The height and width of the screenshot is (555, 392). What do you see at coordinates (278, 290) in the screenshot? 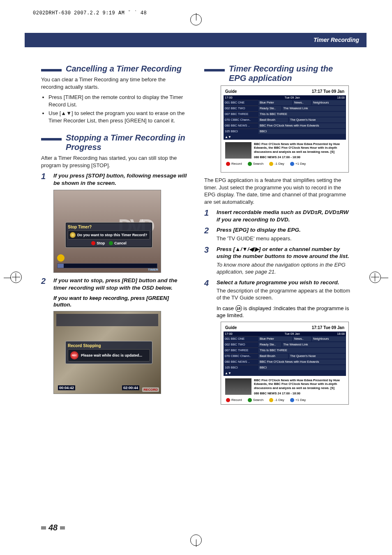
I see `step-4: 4 Select a future programme you wish to …` at bounding box center [278, 290].